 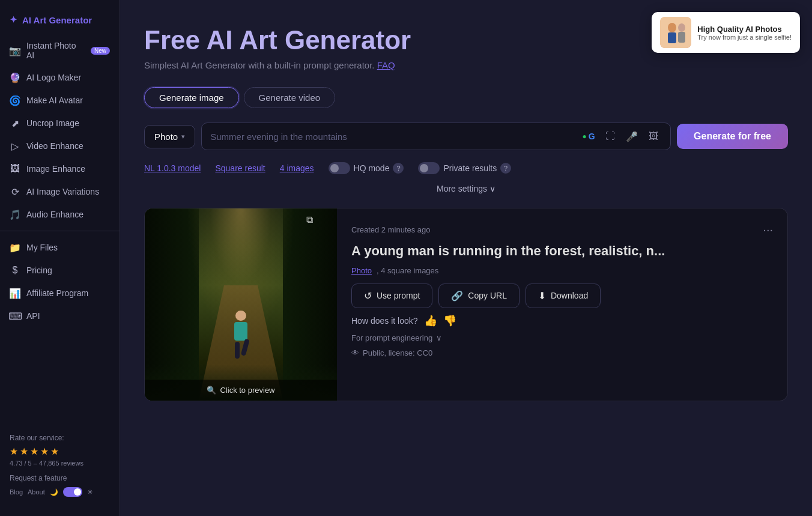 What do you see at coordinates (356, 353) in the screenshot?
I see `eye-icon: 👁` at bounding box center [356, 353].